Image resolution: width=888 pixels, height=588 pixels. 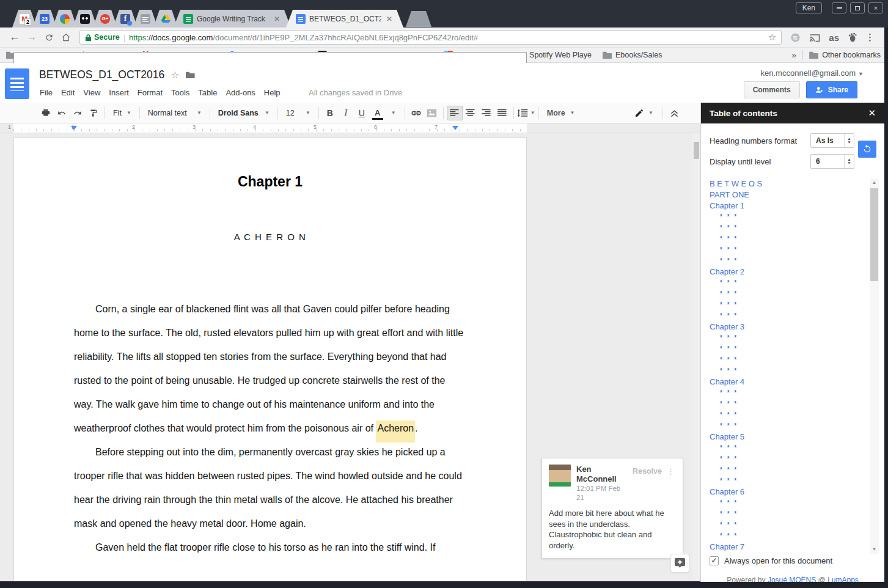 I want to click on new-tab-button, so click(x=419, y=19).